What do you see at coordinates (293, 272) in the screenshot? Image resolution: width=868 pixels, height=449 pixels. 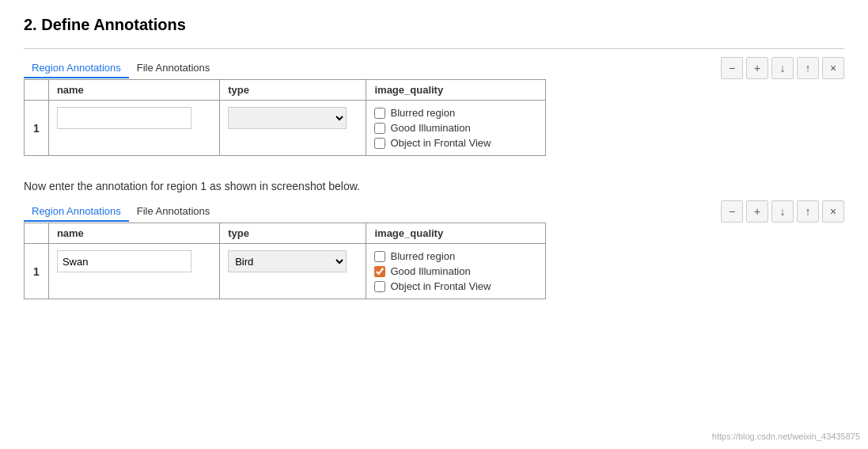 I see `type-cell-2: Bird` at bounding box center [293, 272].